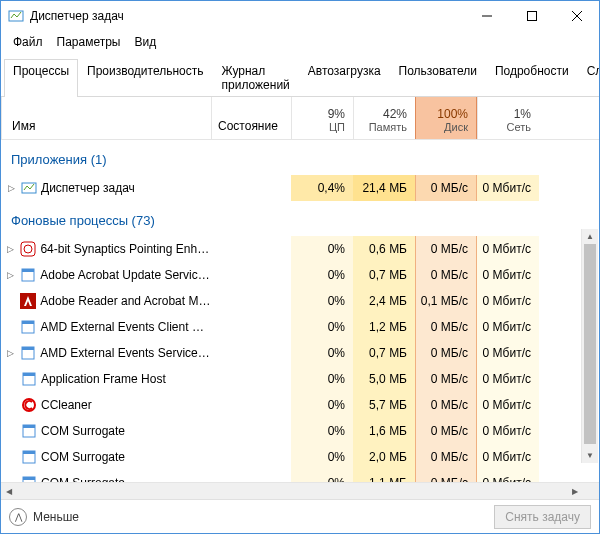 The height and width of the screenshot is (534, 600). What do you see at coordinates (106, 118) in the screenshot?
I see `col-name: Имя` at bounding box center [106, 118].